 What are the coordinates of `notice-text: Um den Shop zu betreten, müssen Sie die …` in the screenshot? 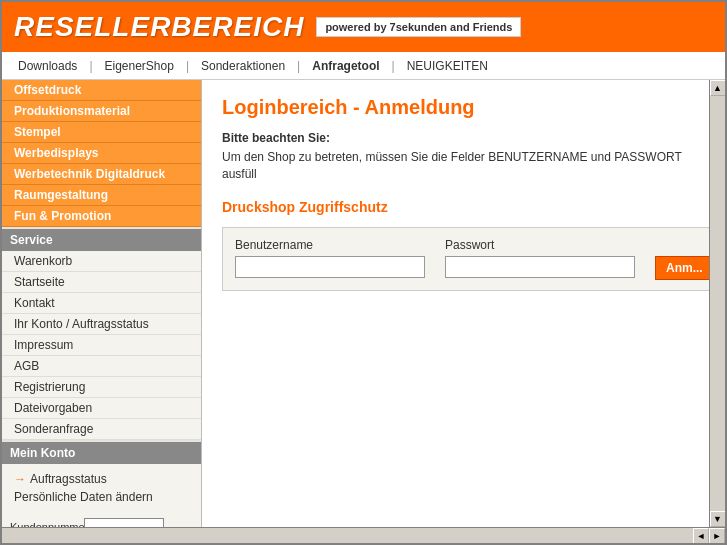 It's located at (456, 166).